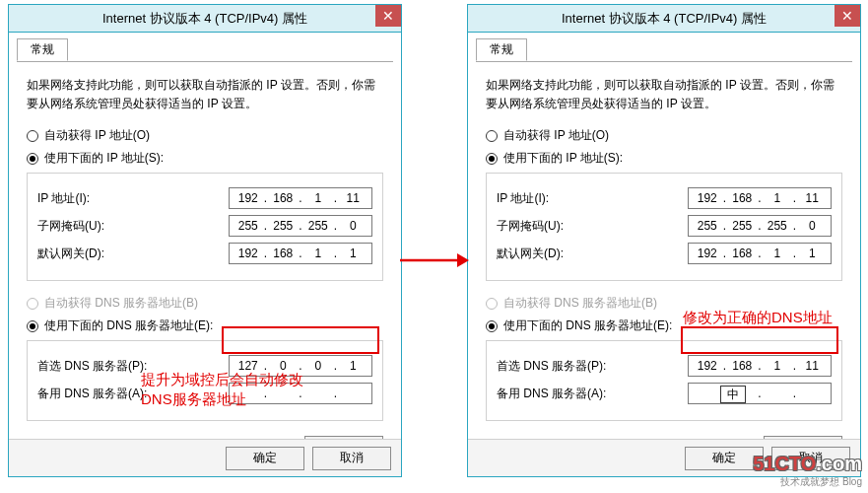 The width and height of the screenshot is (868, 493). I want to click on ime-indicator: 中, so click(733, 394).